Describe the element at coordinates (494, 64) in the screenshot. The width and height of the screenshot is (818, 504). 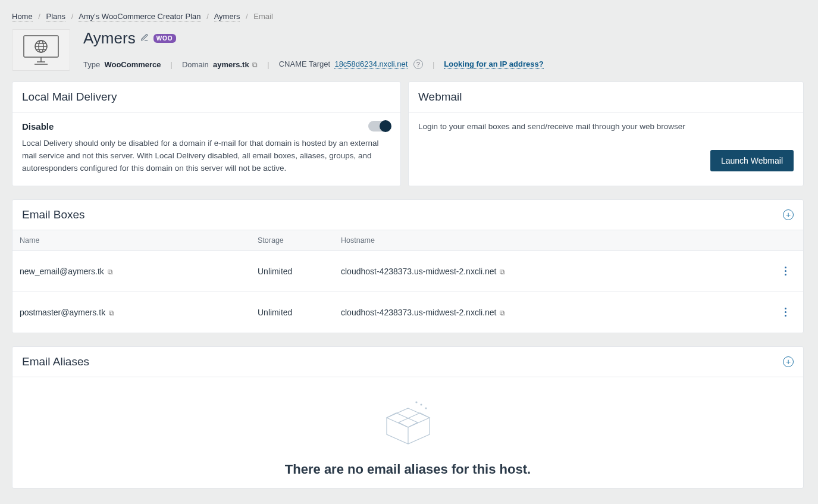
I see `ip-address-link: Looking for an IP address?` at that location.